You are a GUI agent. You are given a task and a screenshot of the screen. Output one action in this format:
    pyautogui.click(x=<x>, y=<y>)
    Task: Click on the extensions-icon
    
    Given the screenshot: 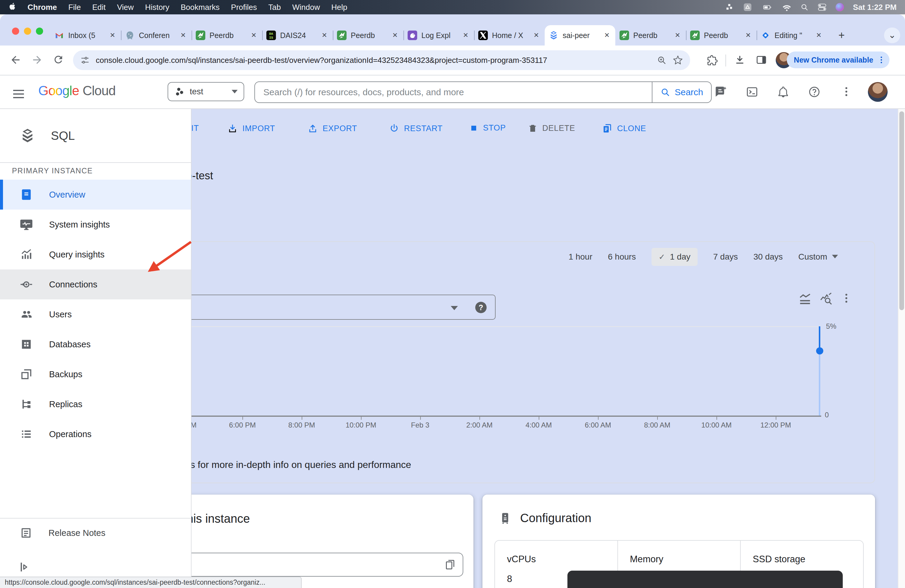 What is the action you would take?
    pyautogui.click(x=713, y=60)
    